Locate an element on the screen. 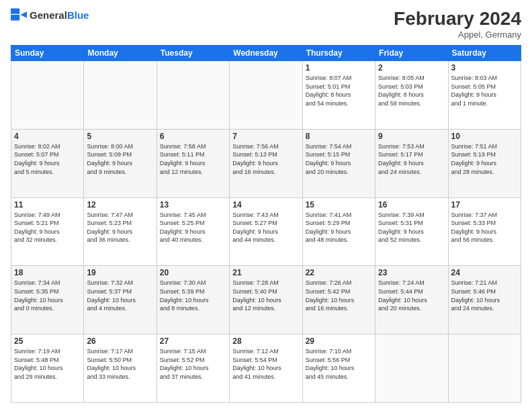  calendar-cell-w2-d2: 6Sunrise: 7:58 AM Sunset: 5:11 PM Daylig… is located at coordinates (193, 163).